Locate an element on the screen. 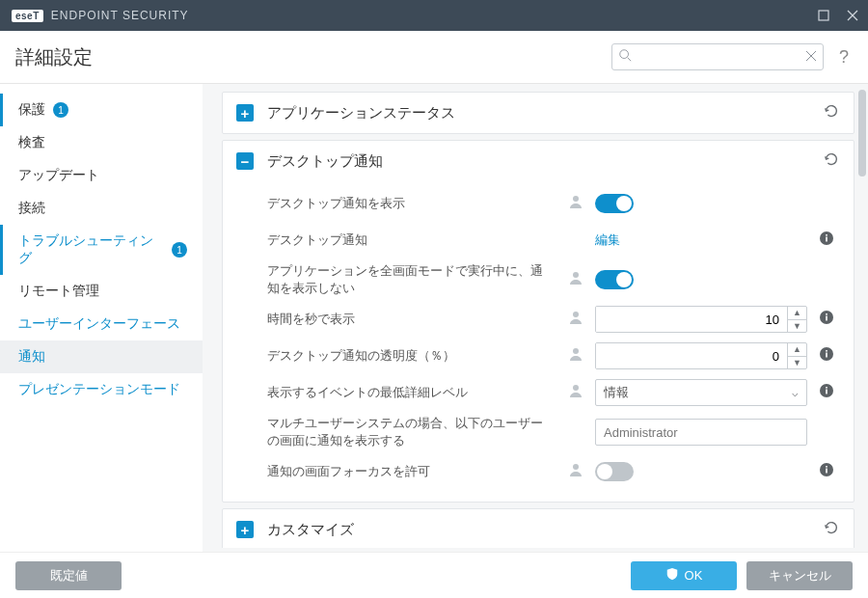  window-maximize-button is located at coordinates (824, 15).